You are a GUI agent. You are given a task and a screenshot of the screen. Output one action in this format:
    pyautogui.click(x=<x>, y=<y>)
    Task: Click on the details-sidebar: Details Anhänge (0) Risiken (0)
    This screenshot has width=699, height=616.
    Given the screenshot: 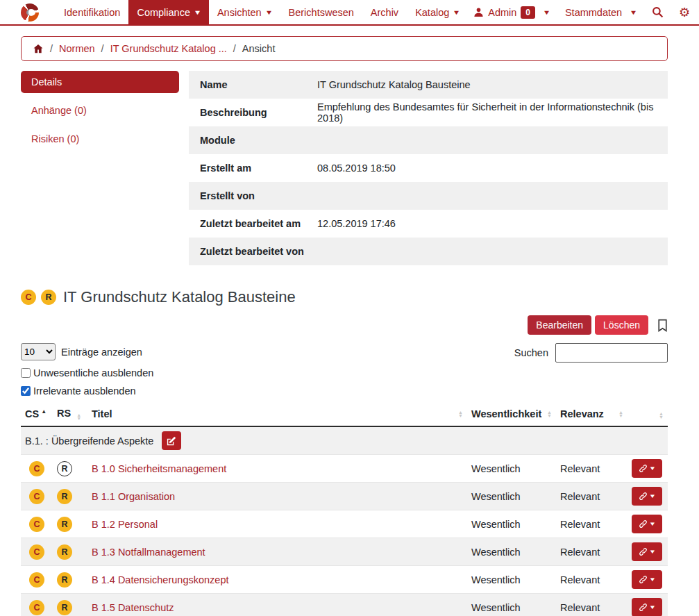 What is the action you would take?
    pyautogui.click(x=100, y=114)
    